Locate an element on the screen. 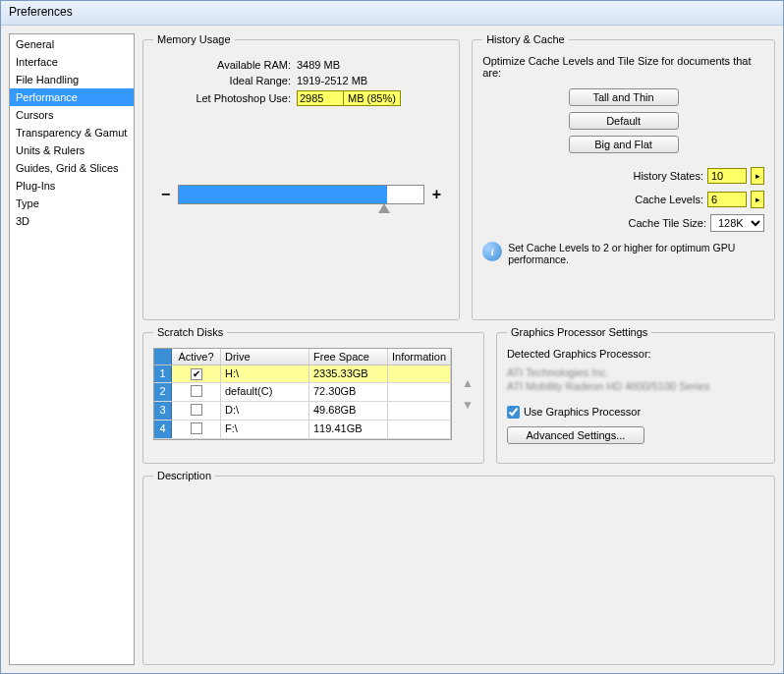  tall-thin-button: Tall and Thin is located at coordinates (624, 97).